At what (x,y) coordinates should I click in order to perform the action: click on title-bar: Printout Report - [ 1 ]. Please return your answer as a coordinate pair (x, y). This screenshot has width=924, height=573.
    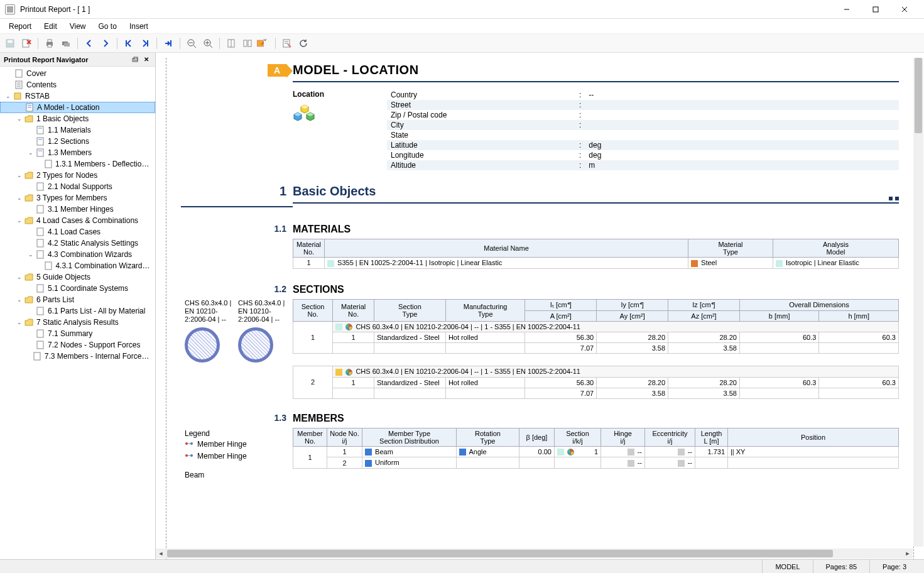
    Looking at the image, I should click on (462, 9).